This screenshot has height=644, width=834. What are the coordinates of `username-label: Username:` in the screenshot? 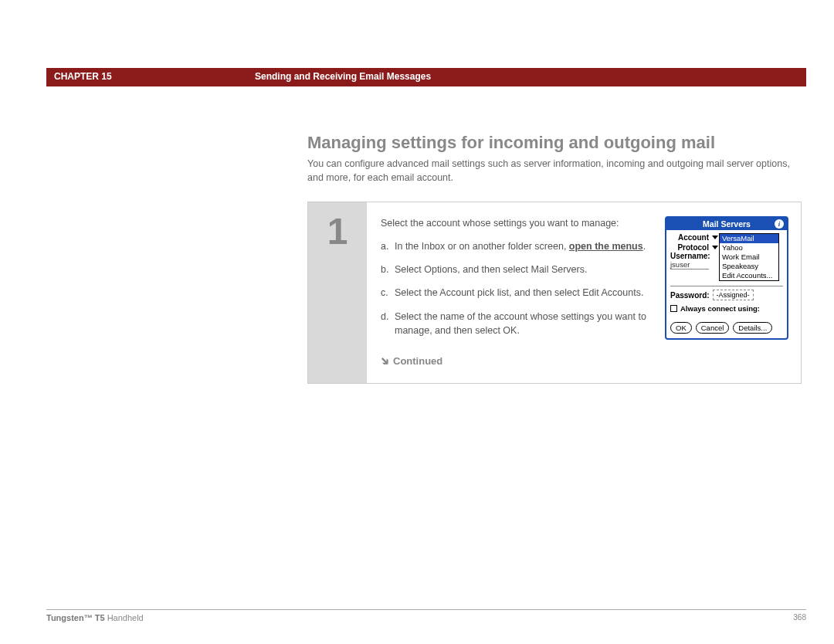 It's located at (695, 256).